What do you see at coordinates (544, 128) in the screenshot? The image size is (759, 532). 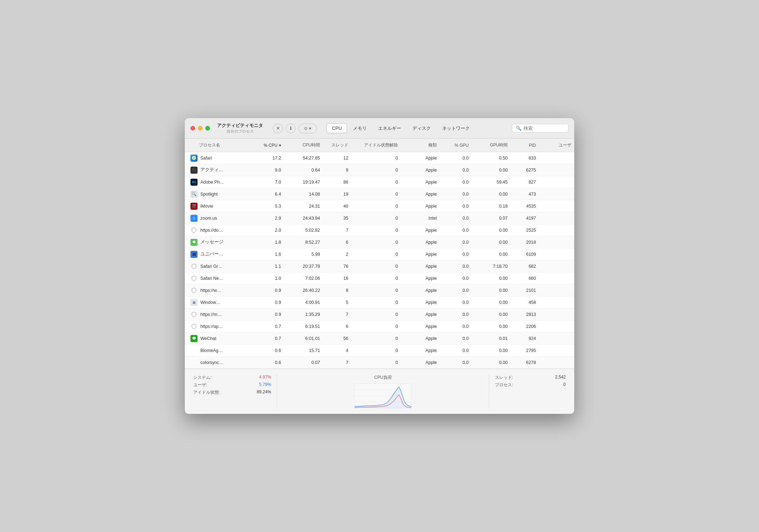 I see `search-input` at bounding box center [544, 128].